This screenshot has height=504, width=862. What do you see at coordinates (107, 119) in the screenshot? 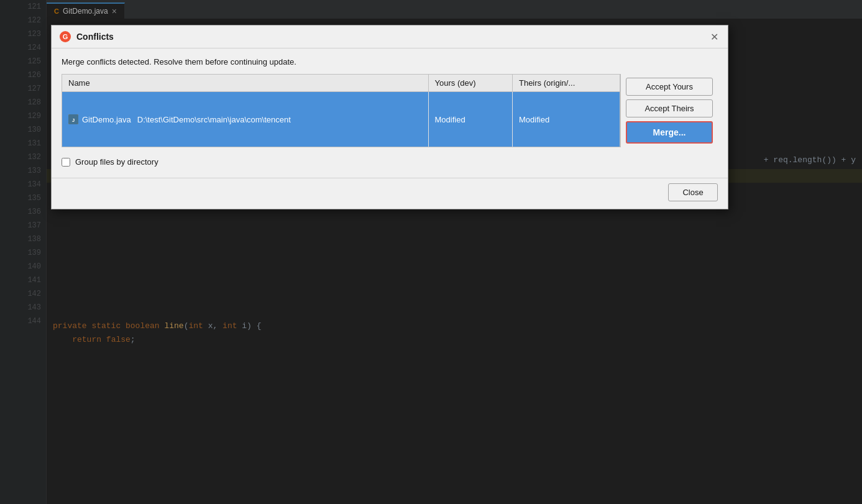
I see `file-name: GitDemo.java` at bounding box center [107, 119].